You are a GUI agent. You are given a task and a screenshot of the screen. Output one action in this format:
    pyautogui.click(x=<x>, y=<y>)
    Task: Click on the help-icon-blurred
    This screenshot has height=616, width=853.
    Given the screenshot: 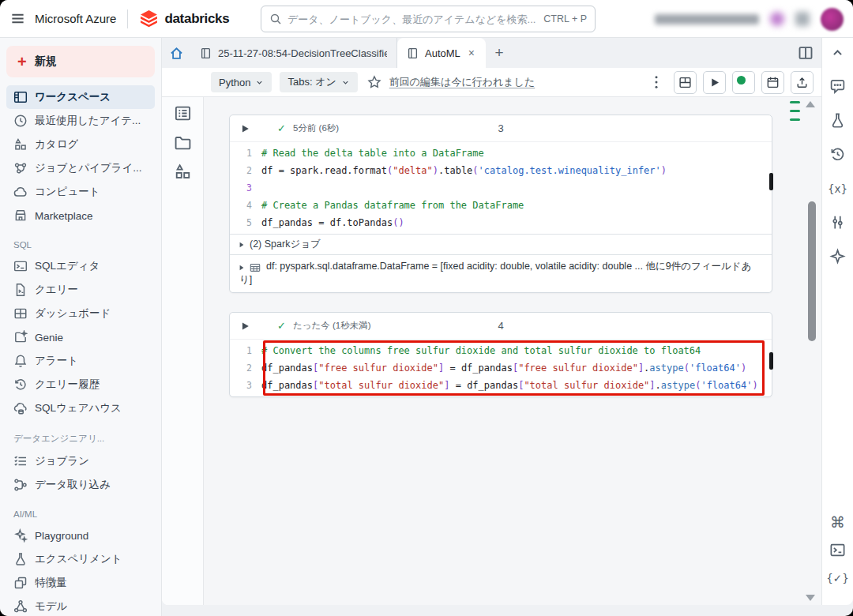 What is the action you would take?
    pyautogui.click(x=802, y=19)
    